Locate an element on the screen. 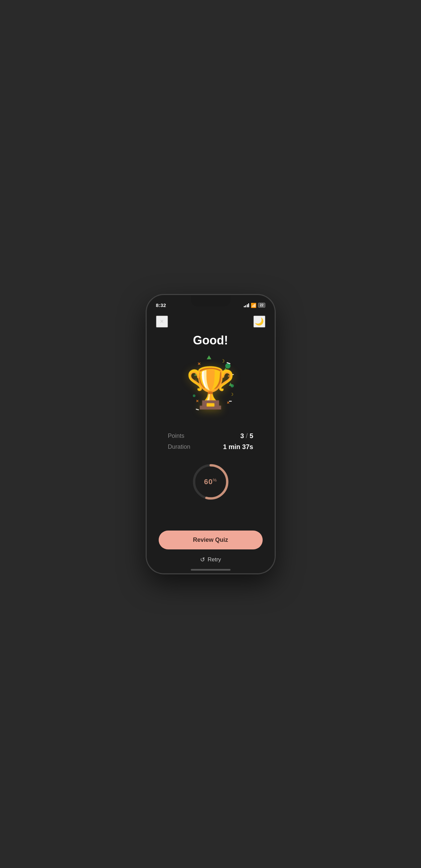  home-indicator is located at coordinates (211, 570).